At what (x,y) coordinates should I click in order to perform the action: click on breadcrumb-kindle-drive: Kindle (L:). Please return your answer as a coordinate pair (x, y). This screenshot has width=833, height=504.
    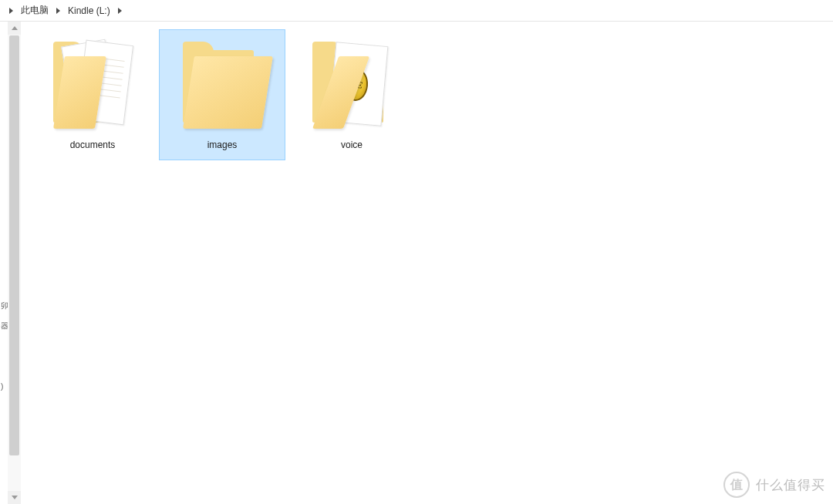
    Looking at the image, I should click on (89, 11).